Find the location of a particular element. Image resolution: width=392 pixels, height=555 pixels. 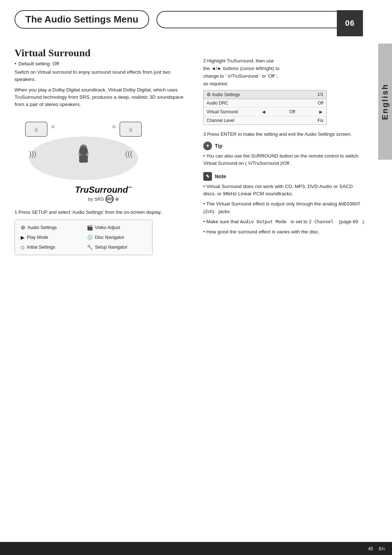

page-header: The Audio Settings Menu 06 is located at coordinates (189, 20).